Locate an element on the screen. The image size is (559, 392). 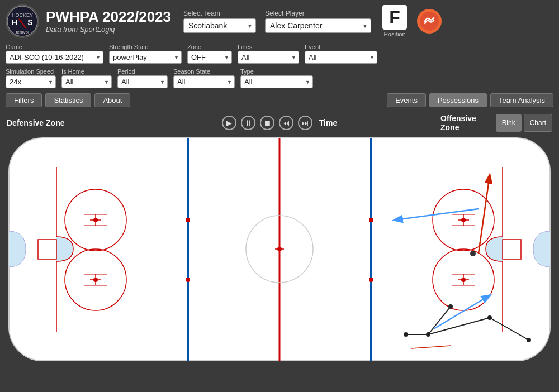
game-dropdown-wrapper: ADI-SCO (10-16-2022) is located at coordinates (55, 57).